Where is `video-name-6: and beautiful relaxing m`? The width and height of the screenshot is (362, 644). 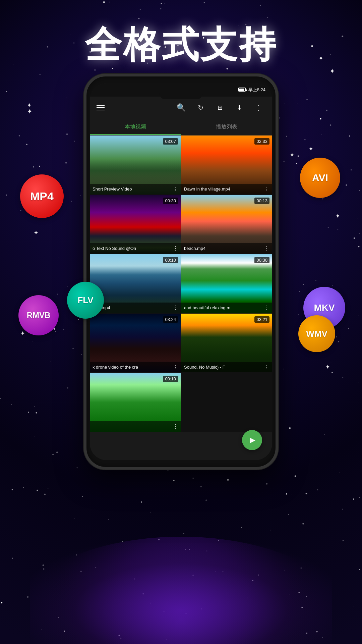 video-name-6: and beautiful relaxing m is located at coordinates (223, 308).